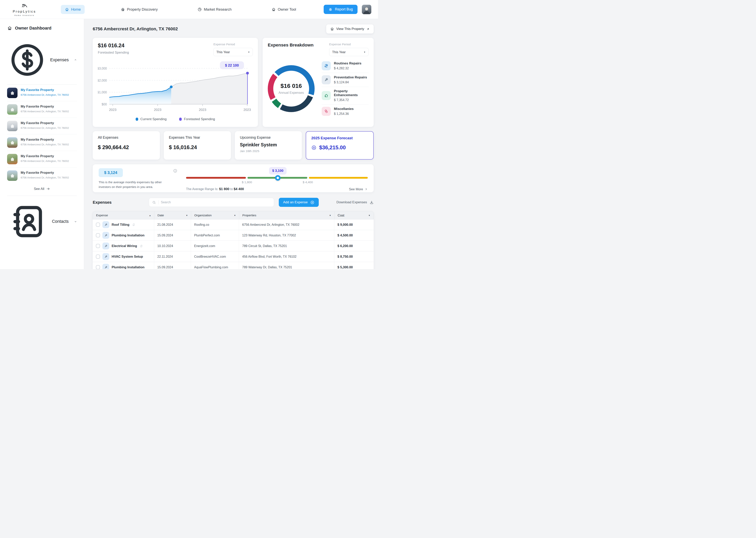 This screenshot has width=756, height=538. I want to click on legend-foretasted-spending: Foretasted Spending, so click(197, 119).